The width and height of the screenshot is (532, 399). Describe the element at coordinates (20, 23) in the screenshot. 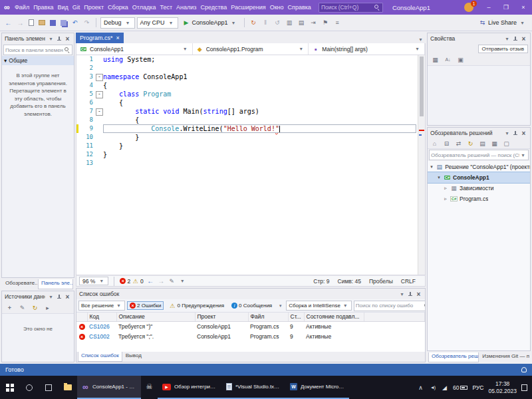

I see `forward-icon` at that location.